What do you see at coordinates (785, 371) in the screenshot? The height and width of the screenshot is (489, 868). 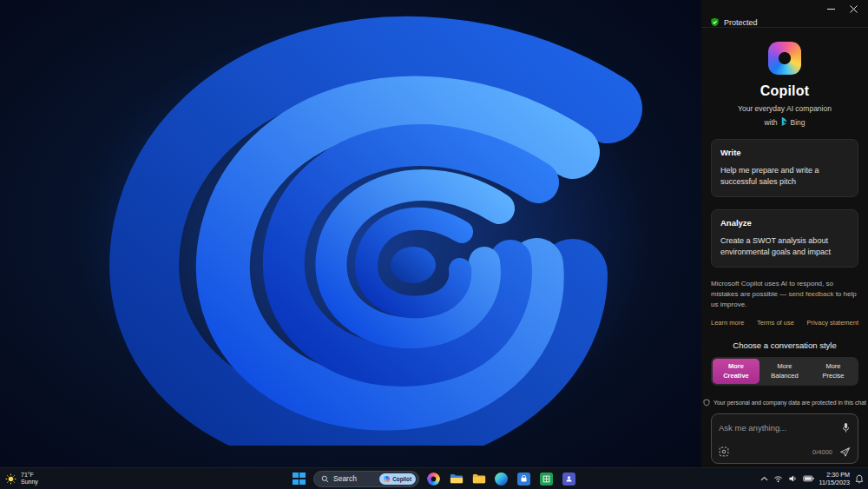 I see `style-more-balanced: More Balanced` at bounding box center [785, 371].